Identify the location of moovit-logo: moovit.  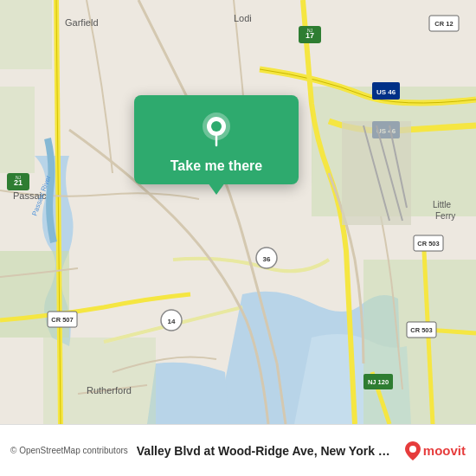
(435, 451).